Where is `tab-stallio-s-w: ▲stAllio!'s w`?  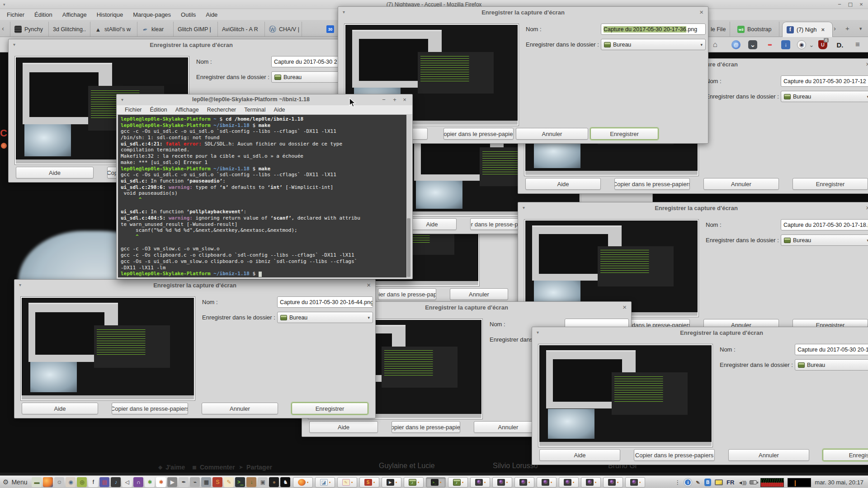 tab-stallio-s-w: ▲stAllio!'s w is located at coordinates (114, 29).